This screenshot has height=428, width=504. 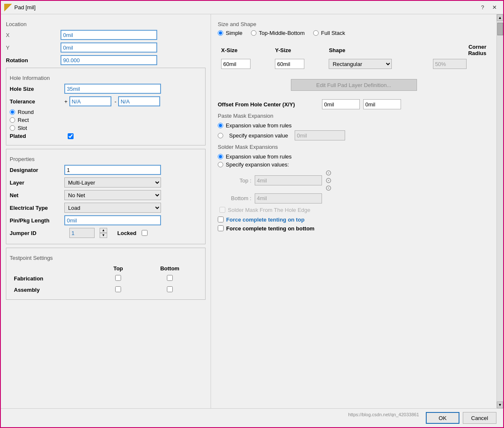 I want to click on rect-label: Rect, so click(x=24, y=120).